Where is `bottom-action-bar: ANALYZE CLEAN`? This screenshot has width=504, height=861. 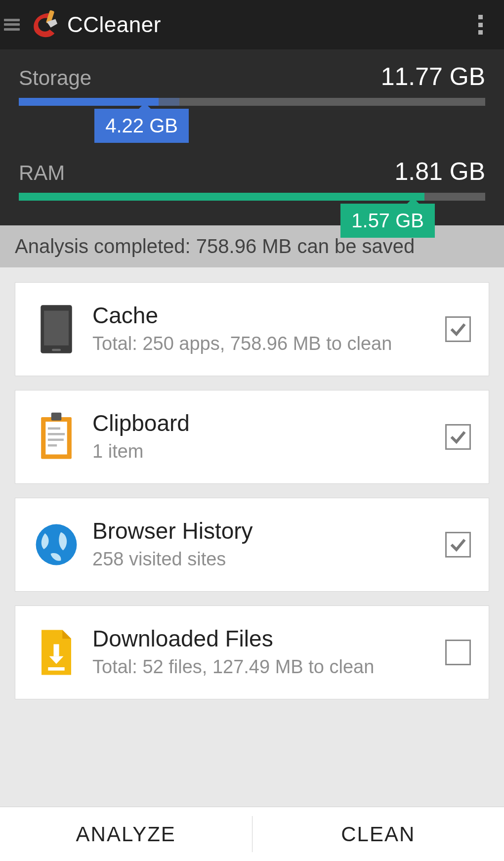
bottom-action-bar: ANALYZE CLEAN is located at coordinates (252, 834).